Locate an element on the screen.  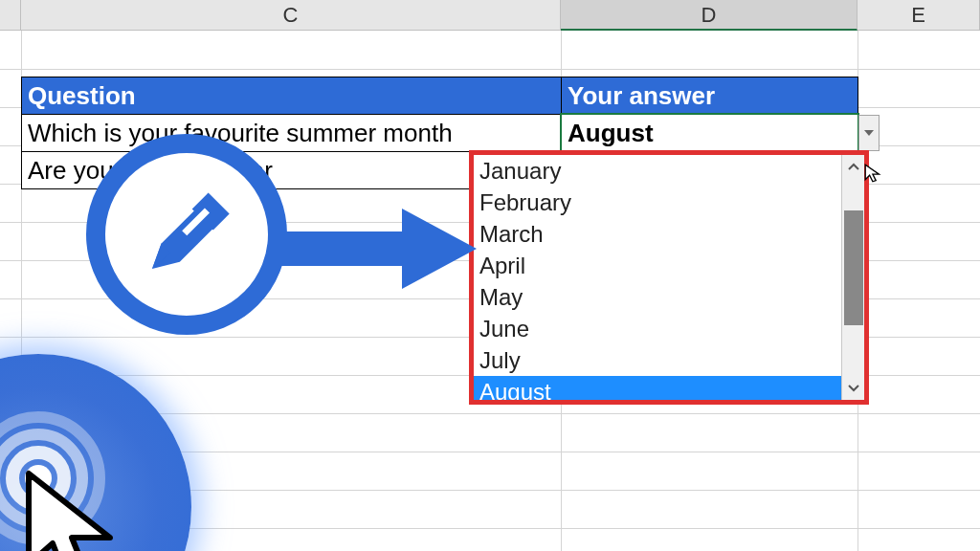
column-header-c: C is located at coordinates (291, 15).